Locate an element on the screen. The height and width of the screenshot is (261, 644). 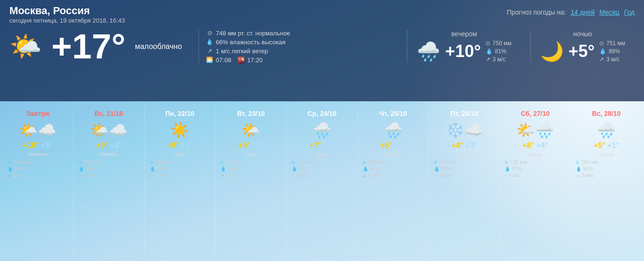
forecast-year-link: Год is located at coordinates (629, 12).